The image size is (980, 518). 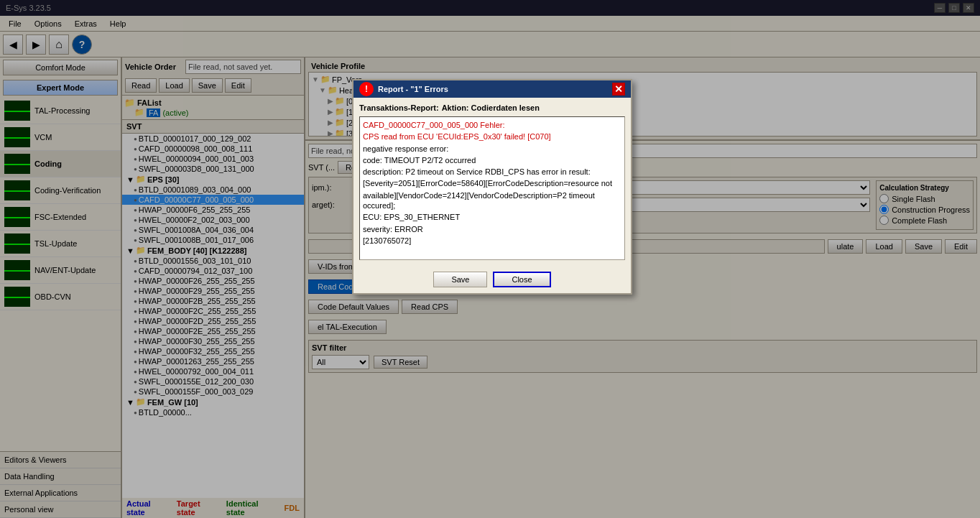 I want to click on modal-line-10: [2130765072], so click(x=492, y=241).